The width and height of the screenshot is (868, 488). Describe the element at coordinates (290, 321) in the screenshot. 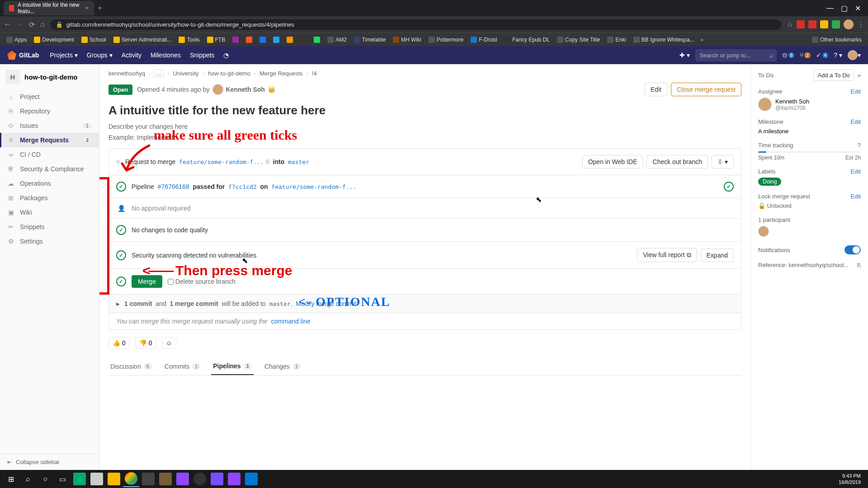

I see `command-line-link: command line` at that location.